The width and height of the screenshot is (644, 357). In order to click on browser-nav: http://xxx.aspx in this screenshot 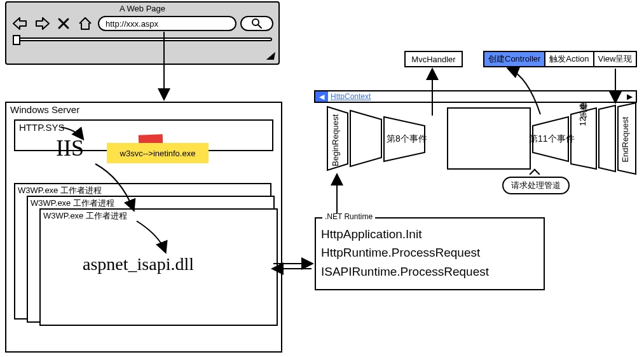, I will do `click(142, 24)`.